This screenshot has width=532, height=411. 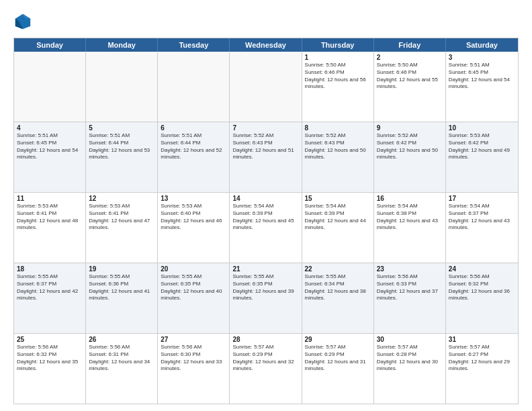 What do you see at coordinates (122, 128) in the screenshot?
I see `day-number: 5` at bounding box center [122, 128].